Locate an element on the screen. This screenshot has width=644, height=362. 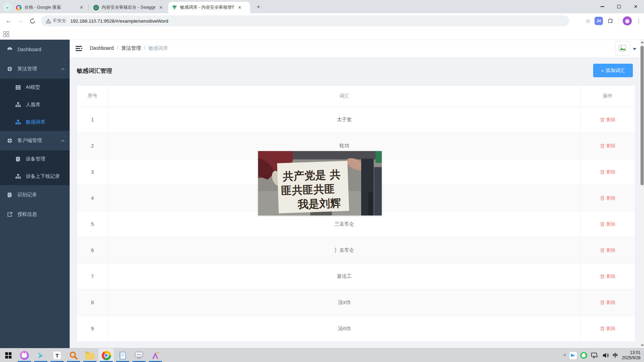
protest-sign-photo: 共产党是 共 匪共匪共匪 我是刘辉 is located at coordinates (320, 183).